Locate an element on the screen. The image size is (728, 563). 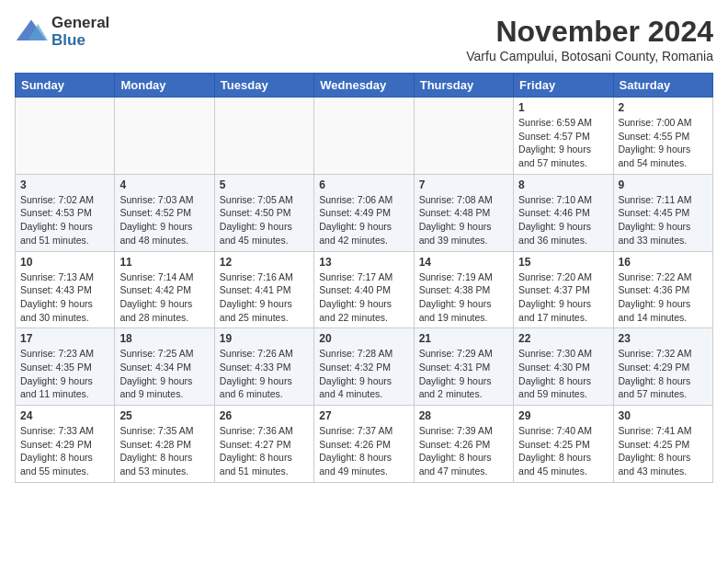
logo-blue: Blue is located at coordinates (81, 40).